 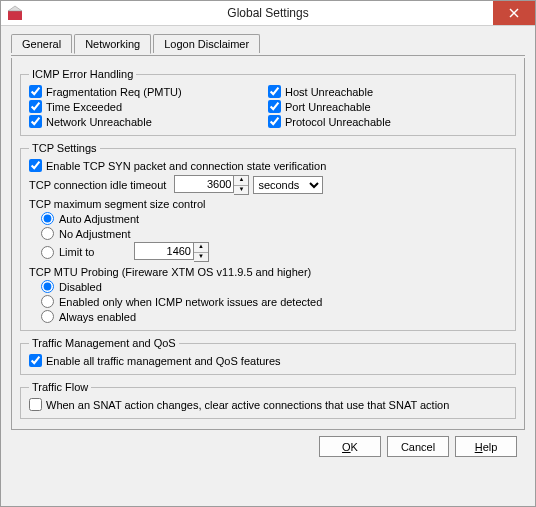 I want to click on port-unreachable-label: Port Unreachable, so click(x=328, y=107).